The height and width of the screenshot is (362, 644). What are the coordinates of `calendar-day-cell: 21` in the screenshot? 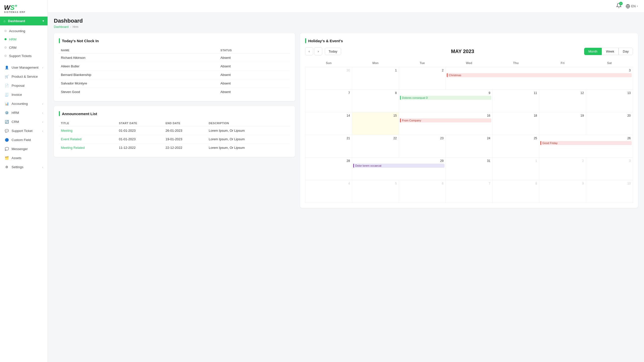 It's located at (329, 146).